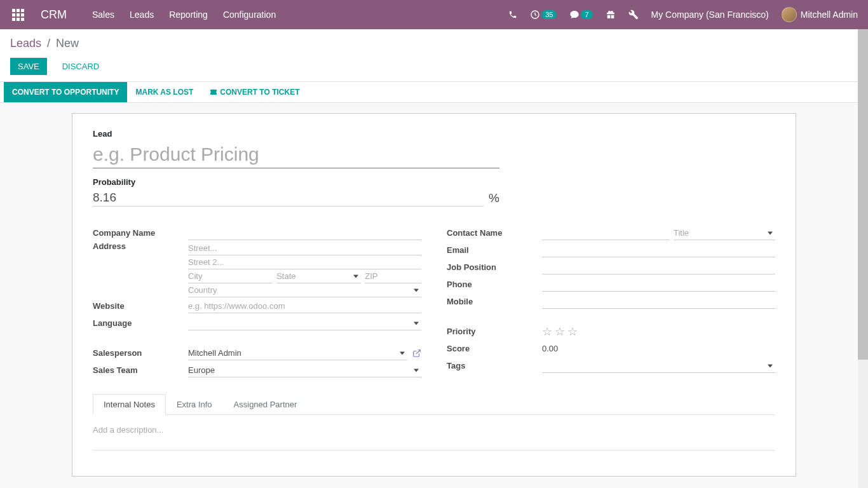 The height and width of the screenshot is (488, 868). I want to click on percent-sign: %, so click(494, 198).